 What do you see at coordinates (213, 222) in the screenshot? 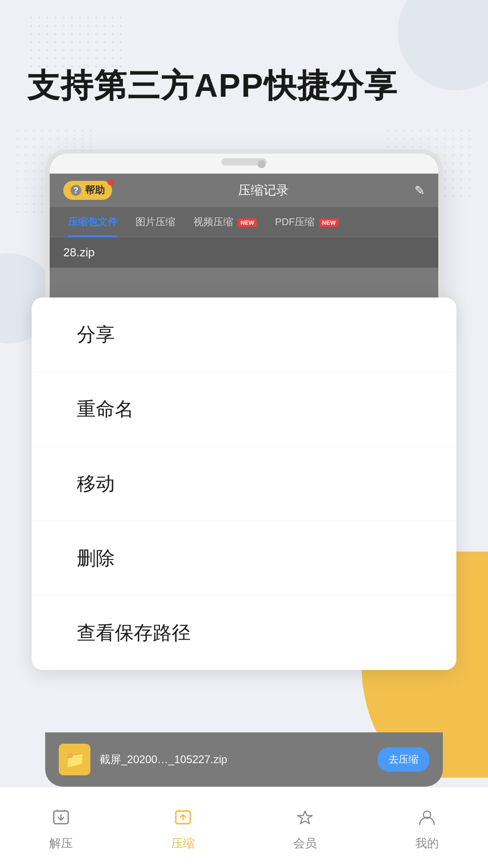
I see `tab-video-compress-label: 视频压缩` at bounding box center [213, 222].